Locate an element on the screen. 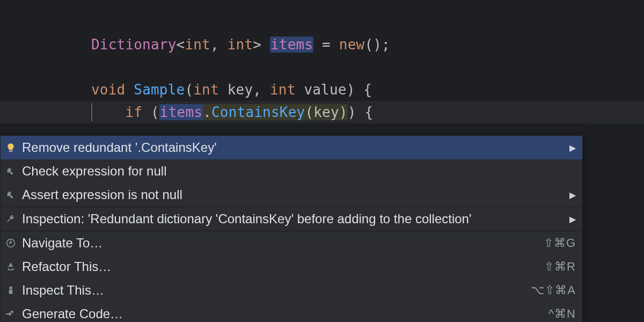 This screenshot has width=644, height=322. inspect-icon is located at coordinates (11, 290).